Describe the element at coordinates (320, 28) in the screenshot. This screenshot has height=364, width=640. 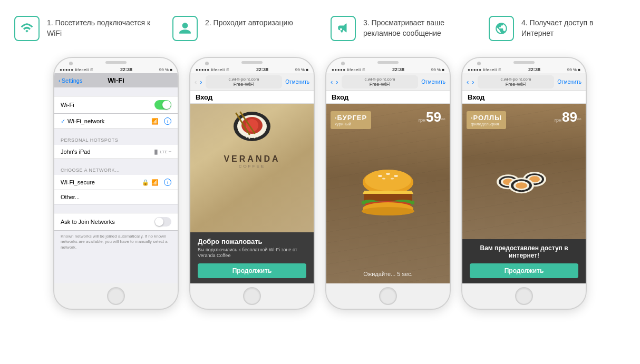
I see `steps-row: 1. Посетитель подключается к WiFi 2. Про…` at that location.